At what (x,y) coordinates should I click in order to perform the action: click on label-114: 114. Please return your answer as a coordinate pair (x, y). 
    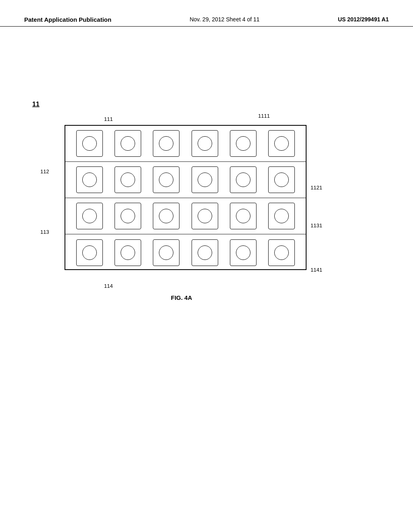
    Looking at the image, I should click on (108, 286).